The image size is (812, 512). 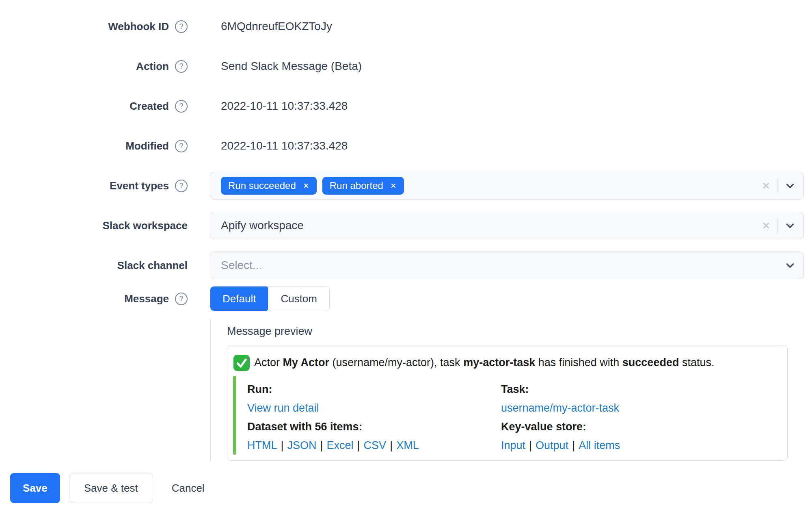 What do you see at coordinates (406, 106) in the screenshot?
I see `row-created: Created ? 2022-10-11 10:37:33.428` at bounding box center [406, 106].